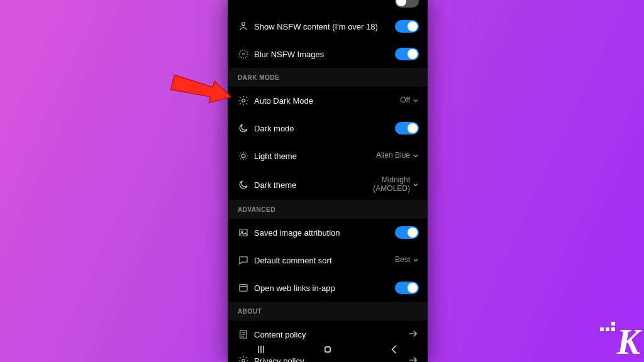  I want to click on row-value: Midnight (AMOLED), so click(391, 185).